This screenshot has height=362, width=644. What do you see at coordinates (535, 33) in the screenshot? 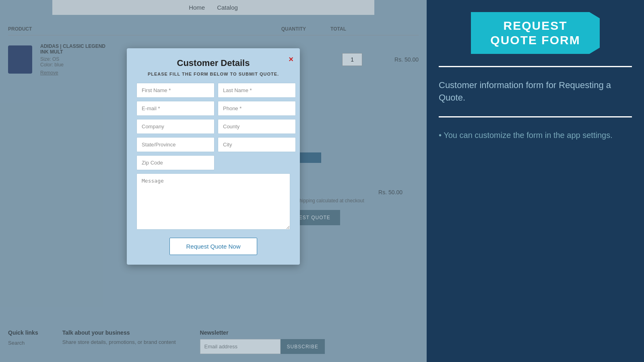
I see `banner: REQUEST QUOTE FORM` at bounding box center [535, 33].